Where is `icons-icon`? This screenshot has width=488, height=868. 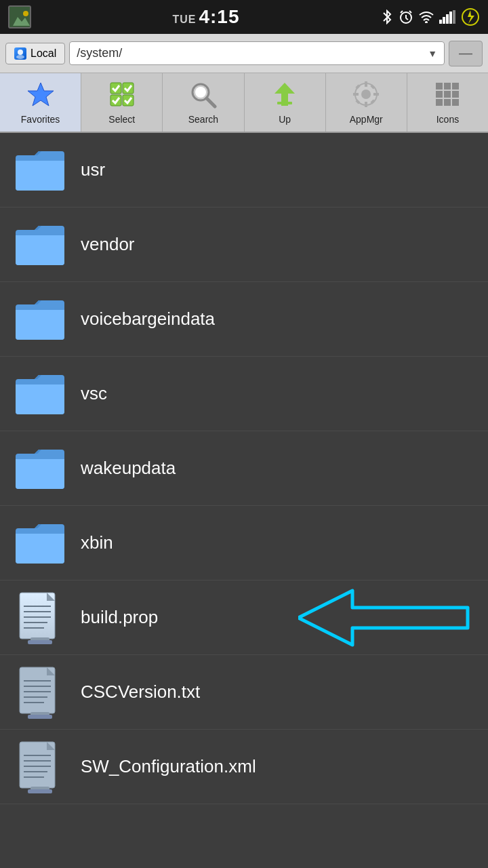 icons-icon is located at coordinates (447, 96).